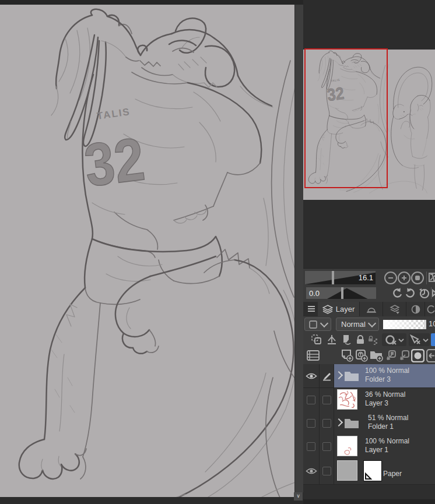  Describe the element at coordinates (385, 471) in the screenshot. I see `layer-content: Paper` at that location.